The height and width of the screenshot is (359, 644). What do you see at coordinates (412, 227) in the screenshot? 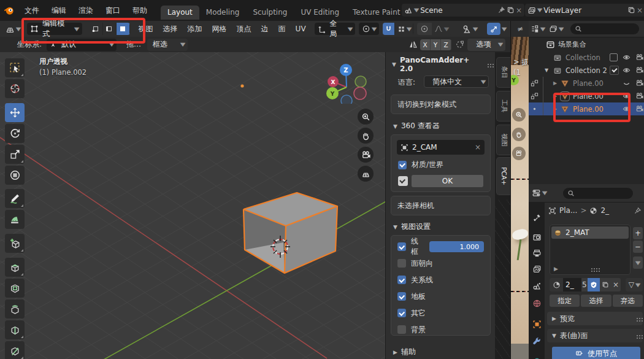
I see `view-settings-header: ▼ 视图设置` at bounding box center [412, 227].